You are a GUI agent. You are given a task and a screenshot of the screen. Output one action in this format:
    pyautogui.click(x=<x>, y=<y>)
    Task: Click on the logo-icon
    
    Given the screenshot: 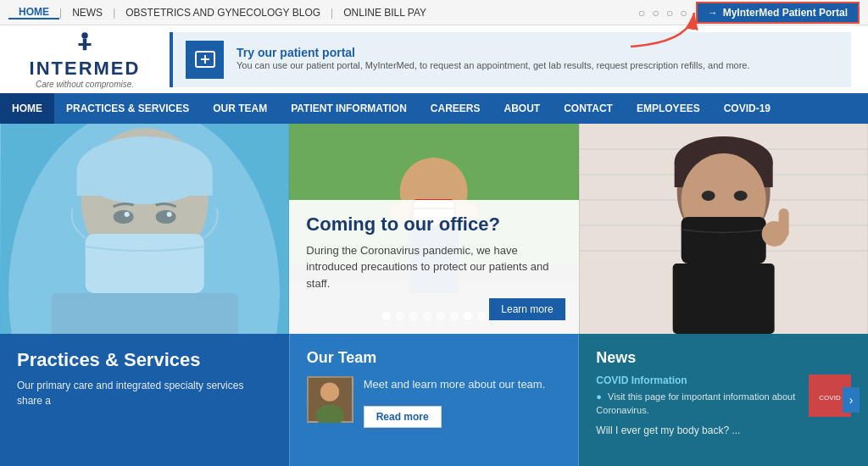 What is the action you would take?
    pyautogui.click(x=85, y=43)
    